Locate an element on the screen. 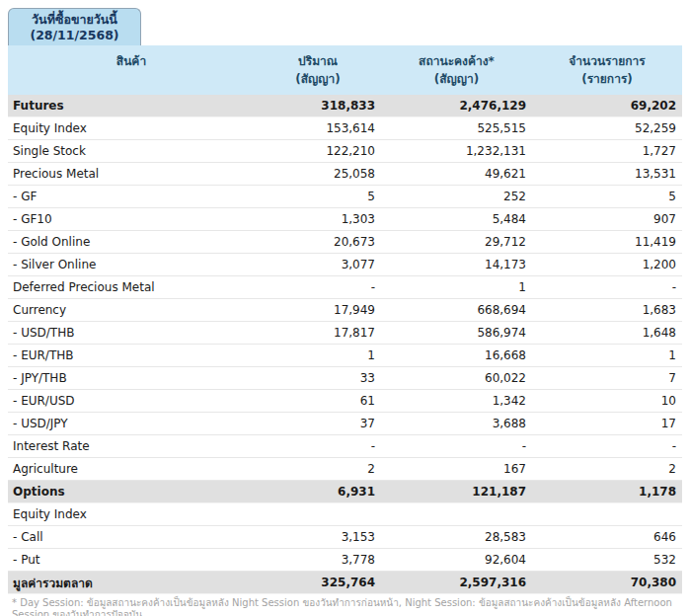 The height and width of the screenshot is (616, 690). product-cell: Options is located at coordinates (131, 492).